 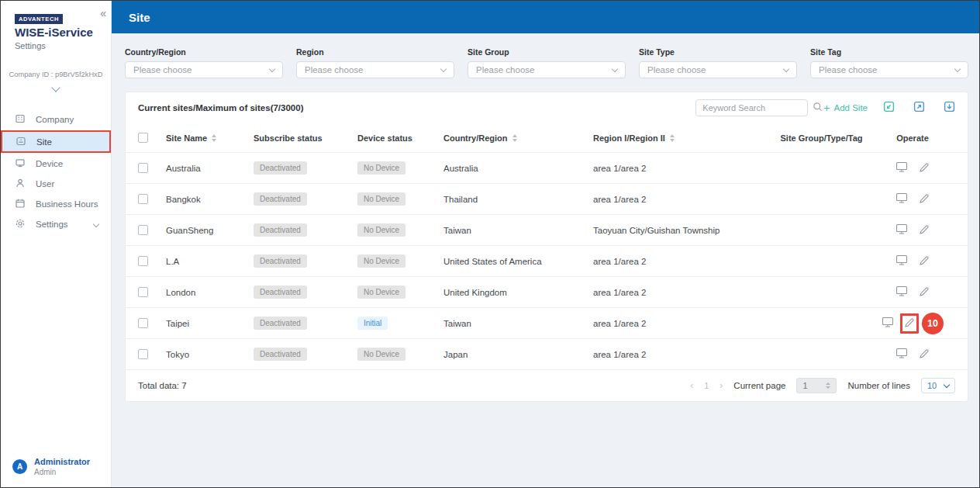 I want to click on user-role: Admin, so click(x=62, y=472).